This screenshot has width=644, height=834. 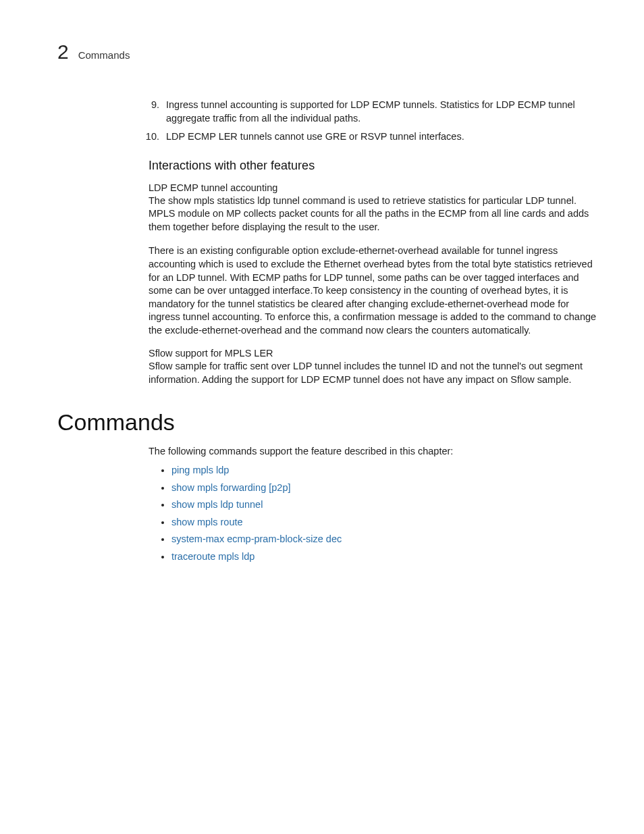 I want to click on list-item: traceroute mpls ldp, so click(x=384, y=557).